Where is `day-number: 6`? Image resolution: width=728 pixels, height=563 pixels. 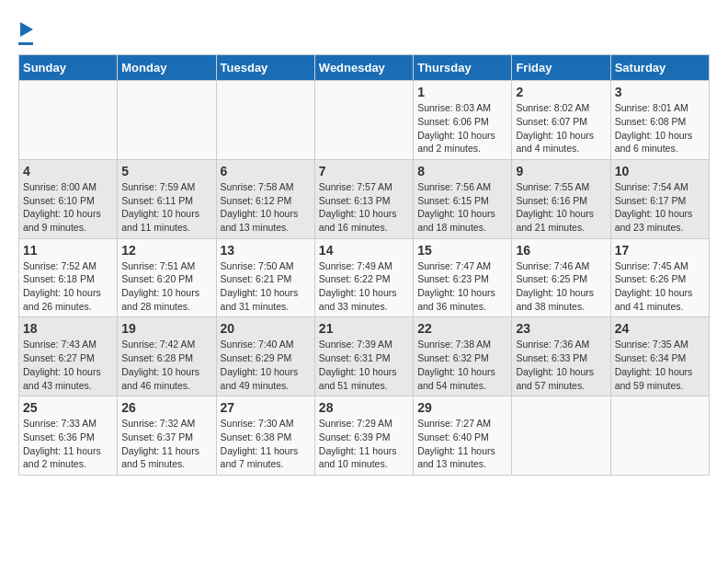 day-number: 6 is located at coordinates (266, 171).